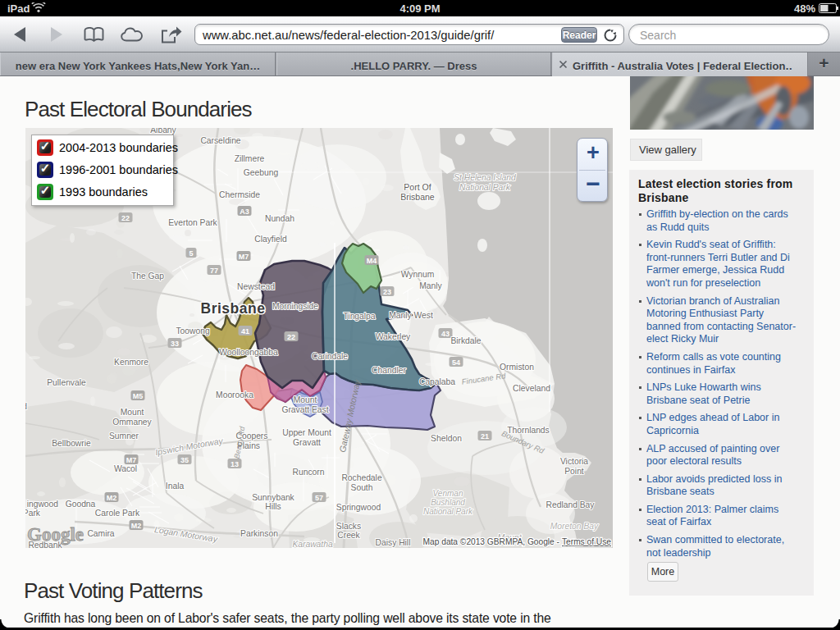 The width and height of the screenshot is (840, 630). What do you see at coordinates (185, 460) in the screenshot?
I see `svg-text: 35` at bounding box center [185, 460].